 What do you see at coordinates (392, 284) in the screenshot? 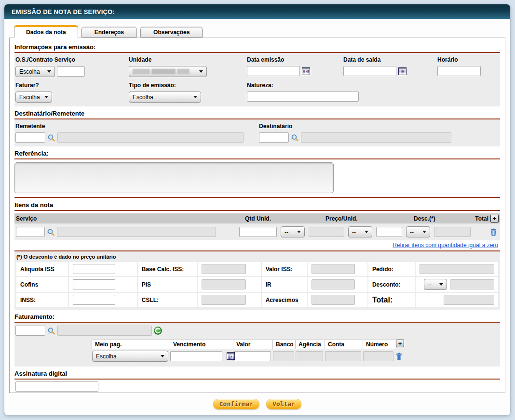
I see `desconto-label: Desconto:` at bounding box center [392, 284].